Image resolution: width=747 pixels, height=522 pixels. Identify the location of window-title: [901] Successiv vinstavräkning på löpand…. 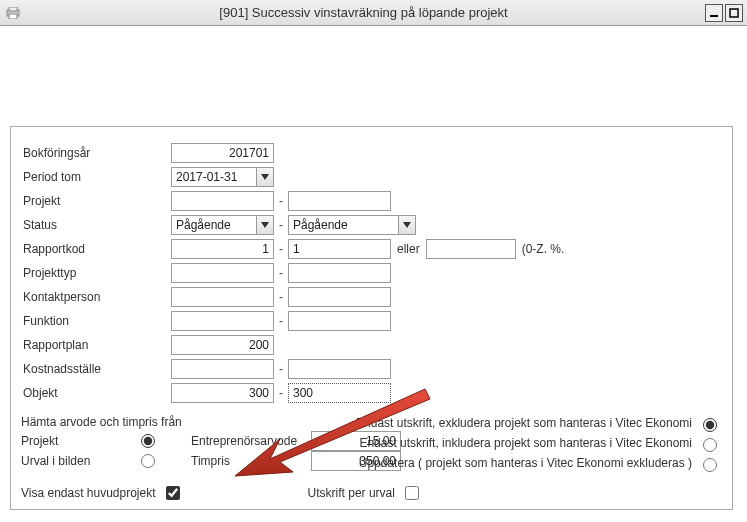
(364, 12).